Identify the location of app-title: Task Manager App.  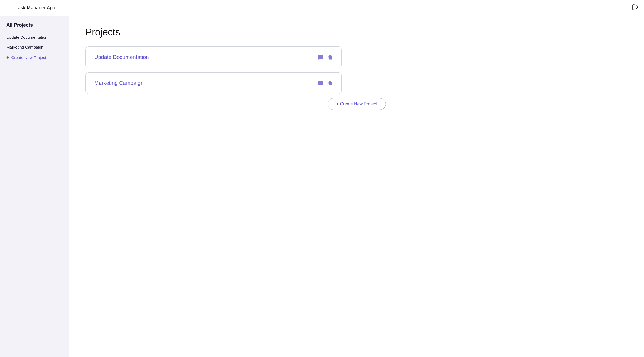
(35, 8).